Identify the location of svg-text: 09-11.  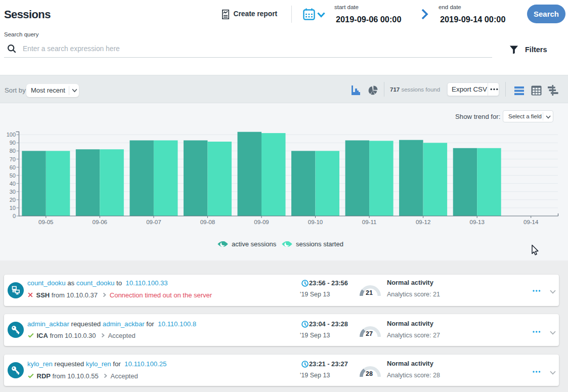
(369, 222).